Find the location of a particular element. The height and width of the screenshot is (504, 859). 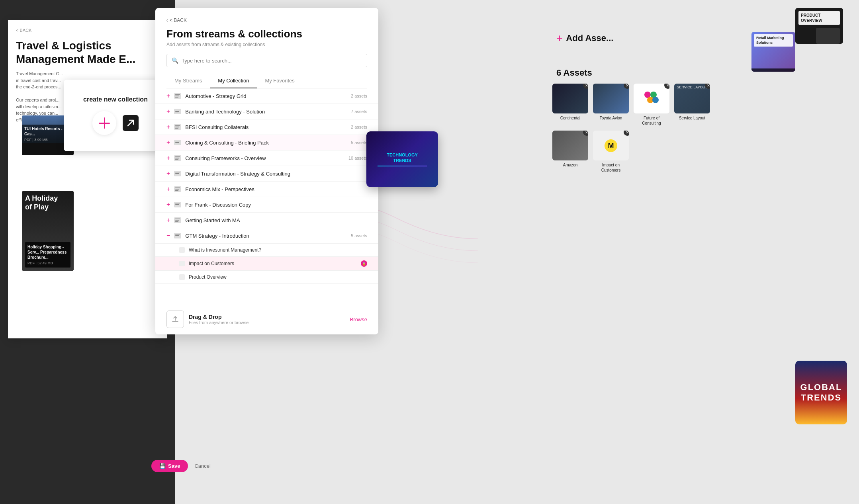

modal-back-link: ‹ < BACK is located at coordinates (267, 20).